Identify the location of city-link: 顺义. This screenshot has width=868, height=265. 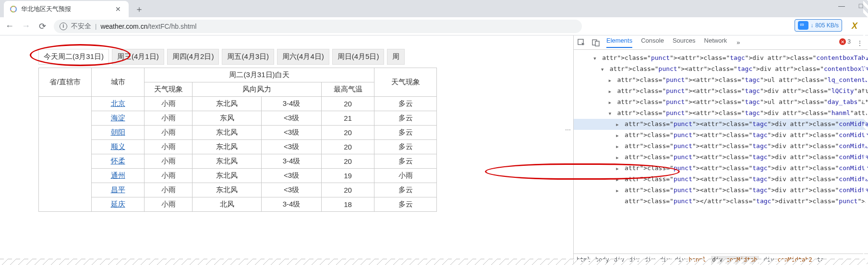
(118, 147).